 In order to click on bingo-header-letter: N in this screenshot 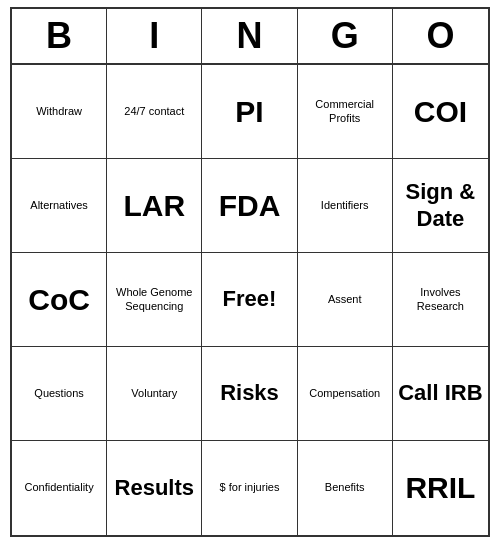, I will do `click(250, 36)`.